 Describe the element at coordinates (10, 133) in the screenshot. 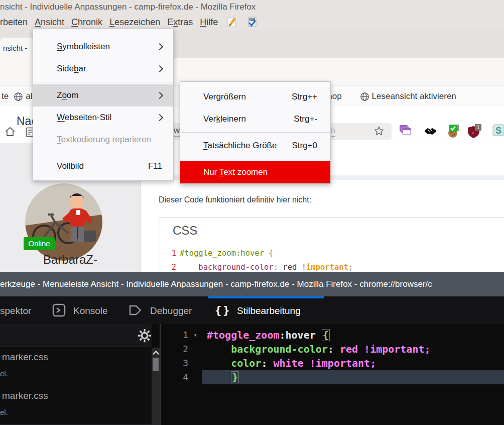

I see `home-icon` at that location.